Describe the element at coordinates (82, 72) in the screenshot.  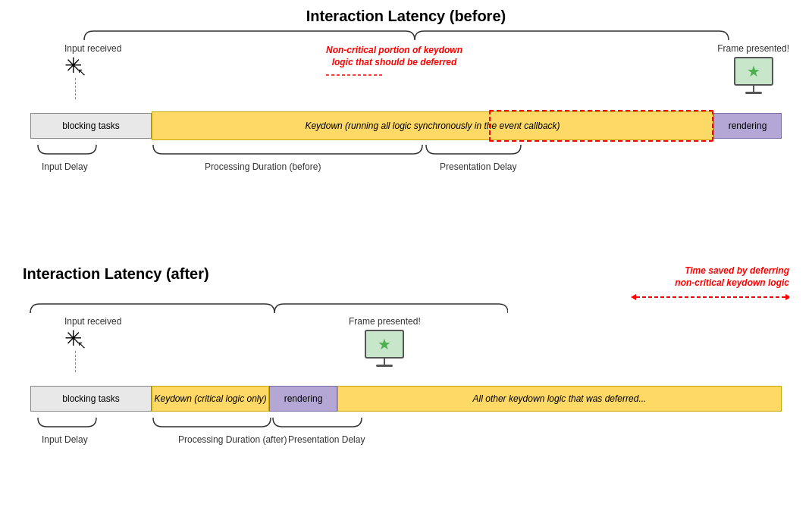
I see `cursor-icon: ↖` at that location.